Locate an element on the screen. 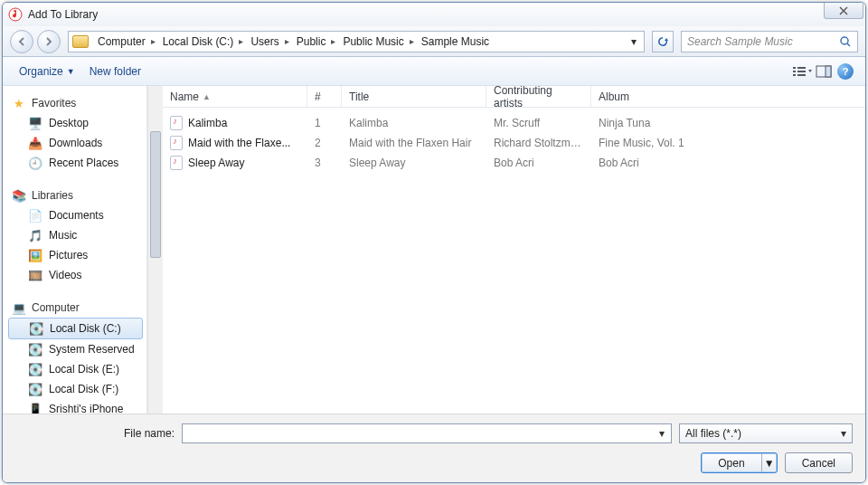 This screenshot has width=868, height=485. col-artist: Contributing artists is located at coordinates (539, 96).